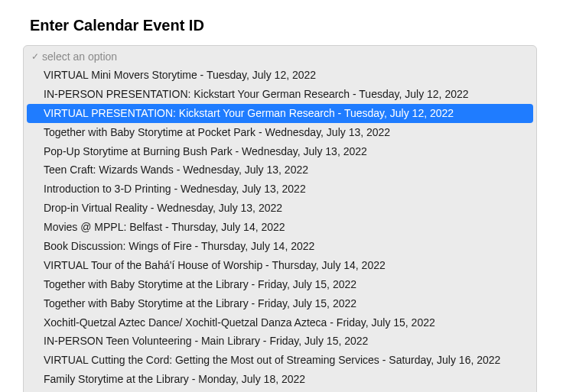 The height and width of the screenshot is (392, 563). I want to click on select-option: Book Discussion: Wings of Fire - Thursda…, so click(280, 246).